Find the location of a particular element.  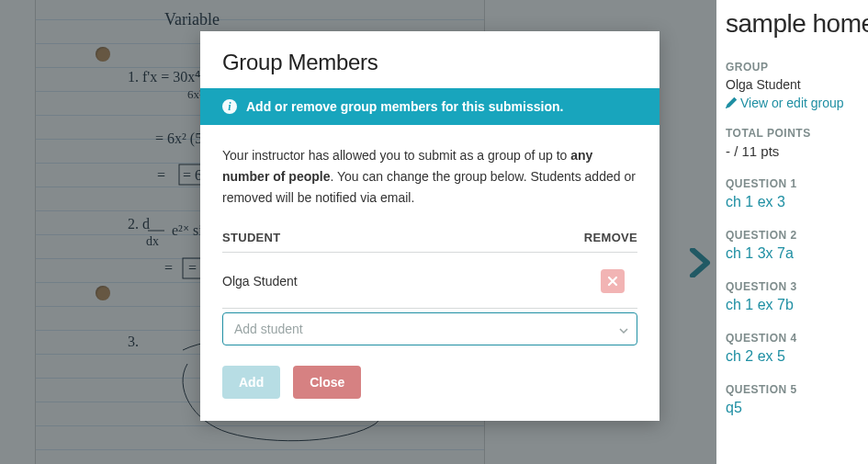

group-name: Olga Student is located at coordinates (797, 85).